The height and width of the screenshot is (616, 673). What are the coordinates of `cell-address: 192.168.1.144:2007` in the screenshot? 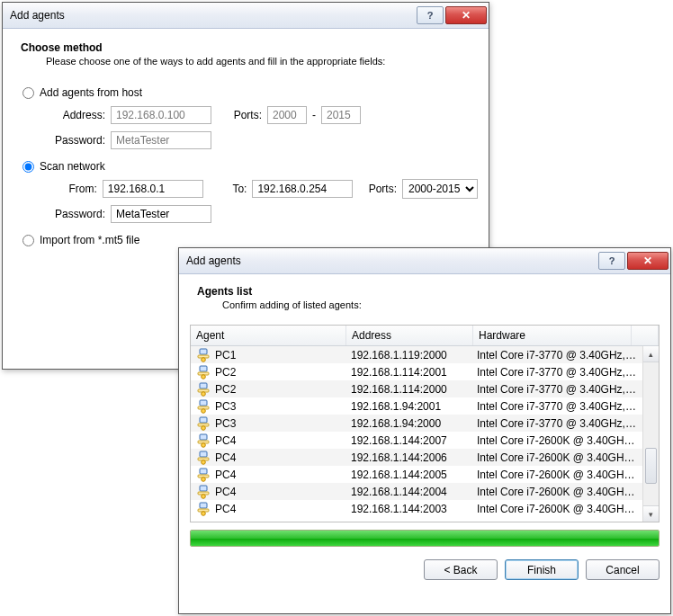 It's located at (408, 441).